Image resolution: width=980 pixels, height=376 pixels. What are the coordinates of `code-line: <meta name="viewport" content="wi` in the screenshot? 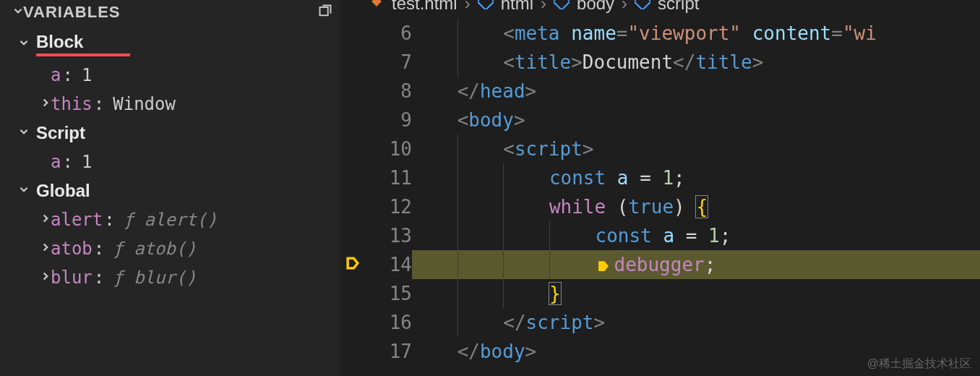 It's located at (696, 33).